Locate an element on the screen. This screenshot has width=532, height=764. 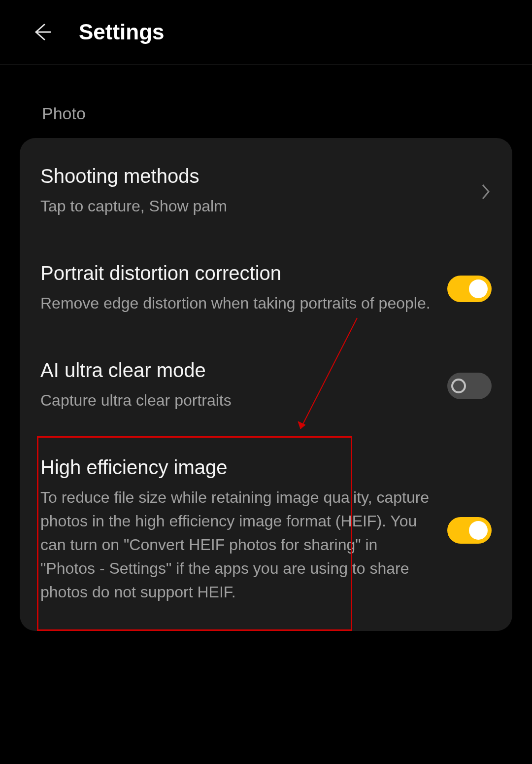
setting-portrait-distortion: Portrait distortion correction Remove ed… is located at coordinates (266, 289).